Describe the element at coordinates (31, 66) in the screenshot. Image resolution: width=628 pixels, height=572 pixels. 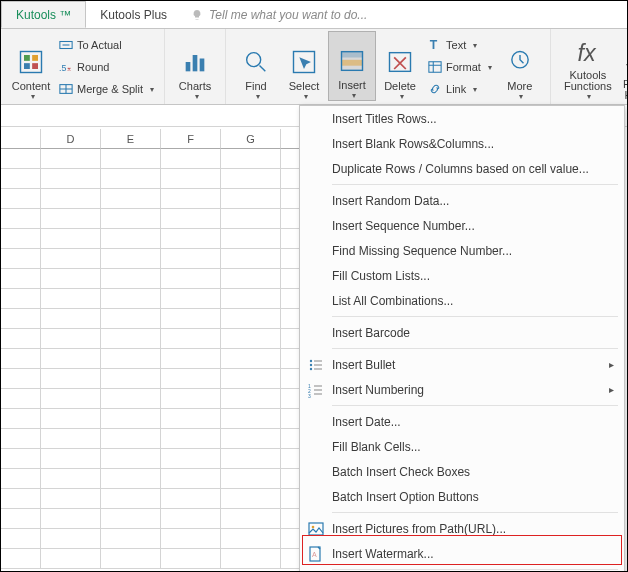
I see `content-button: Content` at that location.